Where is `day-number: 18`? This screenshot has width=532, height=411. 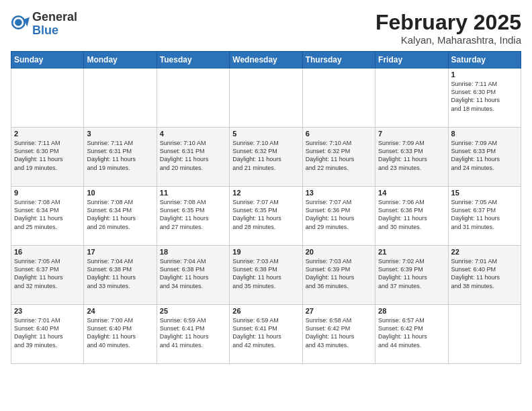 day-number: 18 is located at coordinates (193, 252).